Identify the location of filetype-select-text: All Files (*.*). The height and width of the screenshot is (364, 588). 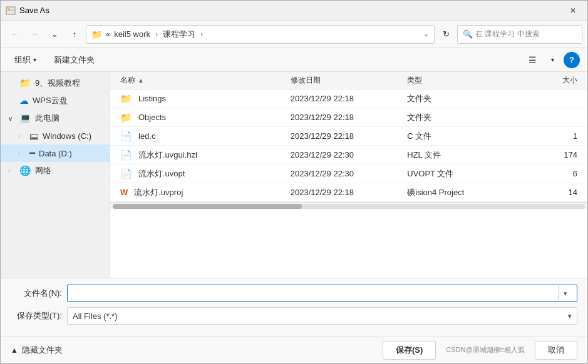
(95, 316).